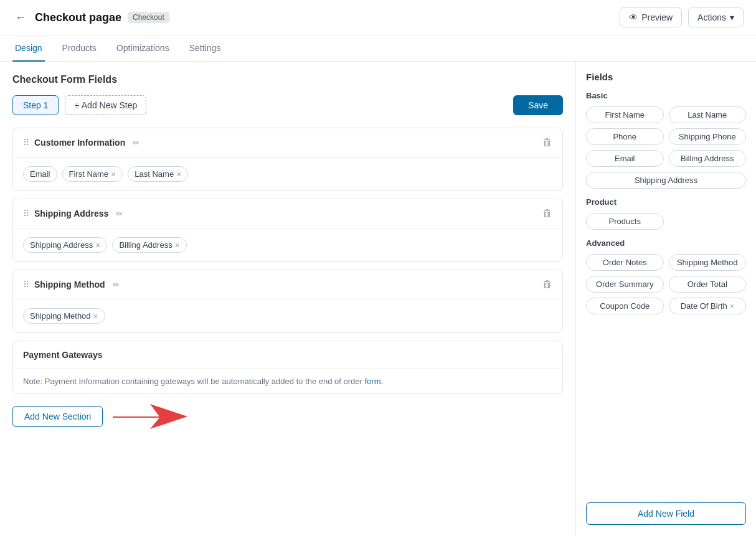 This screenshot has height=536, width=756. What do you see at coordinates (288, 105) in the screenshot?
I see `step-bar: Step 1 + Add New Step Save` at bounding box center [288, 105].